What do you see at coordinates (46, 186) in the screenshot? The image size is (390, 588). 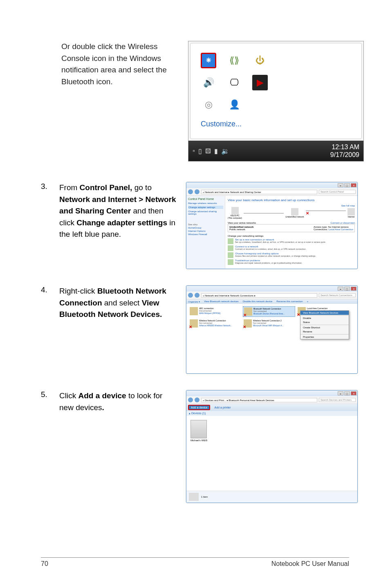 I see `step-3-number: 3.` at bounding box center [46, 186].